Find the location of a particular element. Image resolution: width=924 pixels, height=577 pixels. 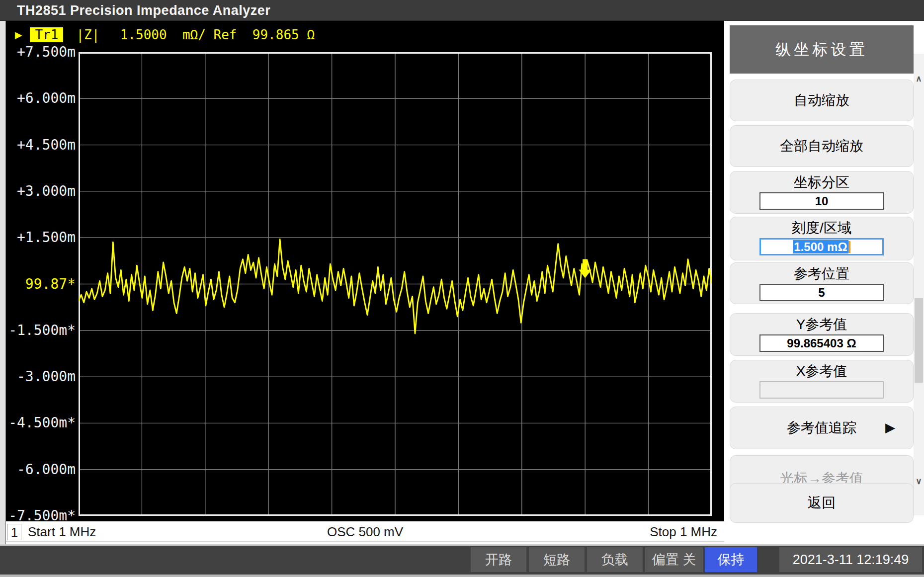

y-reference-input: 99.865403 Ω is located at coordinates (822, 343).